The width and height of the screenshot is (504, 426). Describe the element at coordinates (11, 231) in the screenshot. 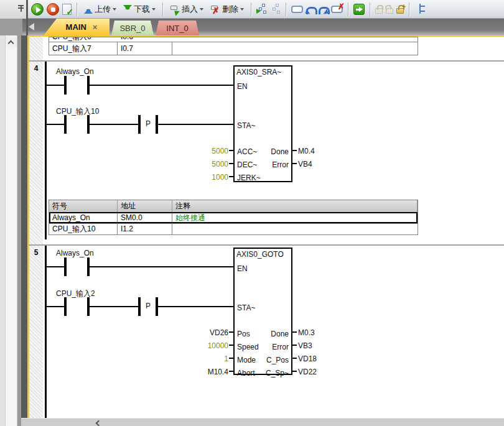

I see `vertical-scrollbar` at that location.